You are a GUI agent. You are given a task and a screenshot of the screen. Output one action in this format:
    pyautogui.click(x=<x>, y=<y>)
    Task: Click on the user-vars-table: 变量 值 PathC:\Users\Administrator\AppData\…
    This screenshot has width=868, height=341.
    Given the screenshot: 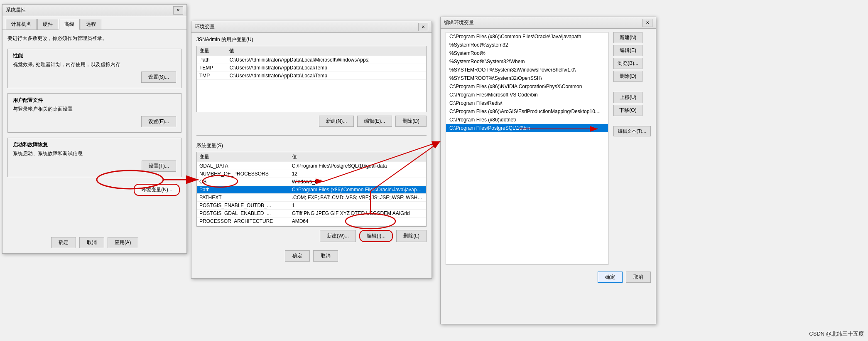 What is the action you would take?
    pyautogui.click(x=311, y=63)
    